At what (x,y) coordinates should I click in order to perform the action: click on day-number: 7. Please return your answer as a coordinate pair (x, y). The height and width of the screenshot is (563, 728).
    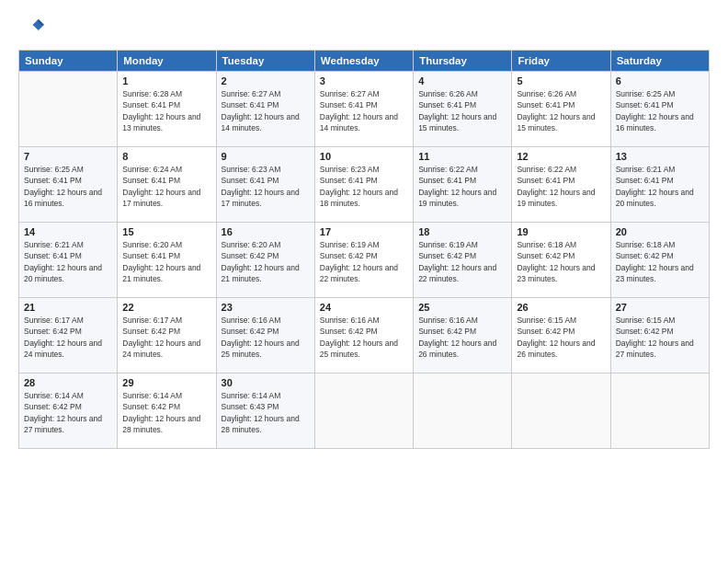
    Looking at the image, I should click on (68, 156).